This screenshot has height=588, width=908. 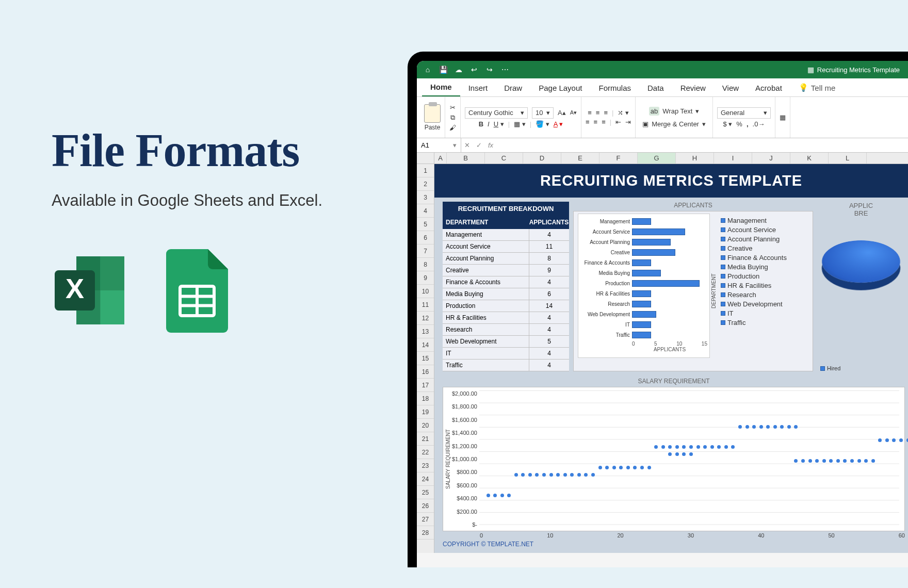 I want to click on col-C: C, so click(x=504, y=158).